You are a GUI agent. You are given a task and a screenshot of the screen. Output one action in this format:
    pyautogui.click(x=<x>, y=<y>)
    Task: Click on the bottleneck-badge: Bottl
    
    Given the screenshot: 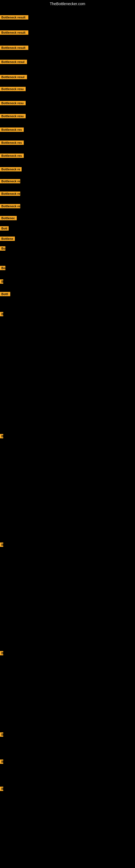 What is the action you would take?
    pyautogui.click(x=5, y=294)
    